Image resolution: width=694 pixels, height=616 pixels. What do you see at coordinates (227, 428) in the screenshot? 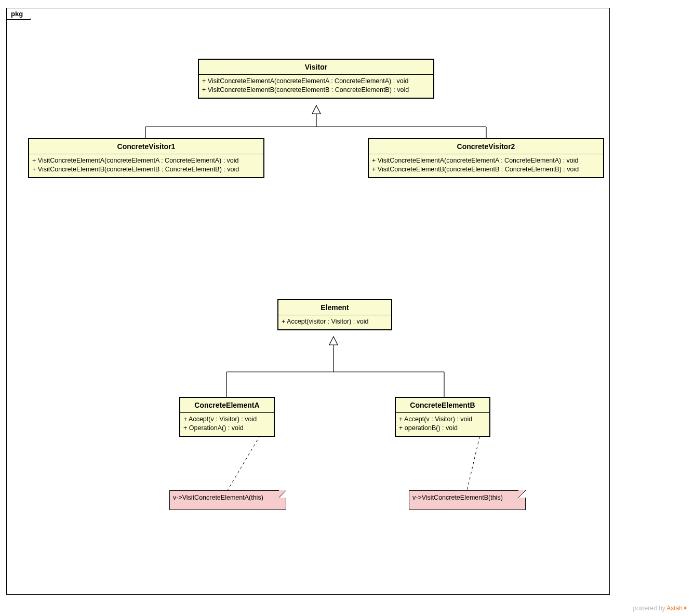
I see `operation: + OperationA() : void` at bounding box center [227, 428].